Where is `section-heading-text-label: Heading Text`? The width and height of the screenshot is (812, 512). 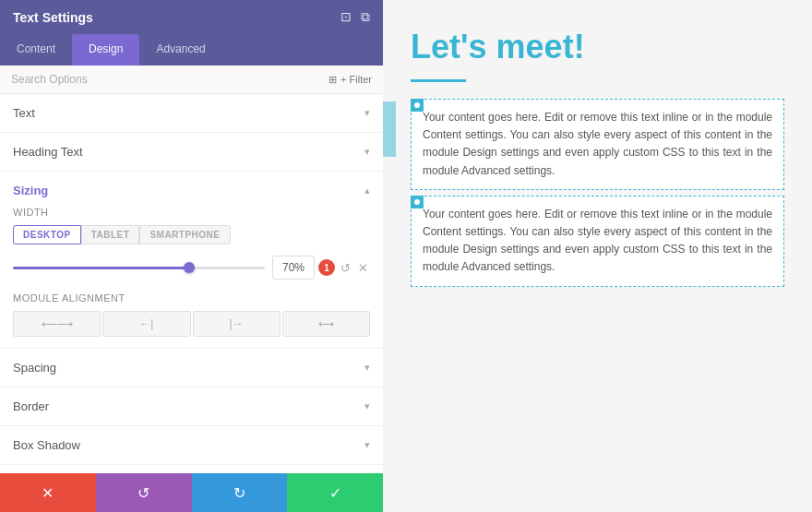
section-heading-text-label: Heading Text is located at coordinates (48, 151).